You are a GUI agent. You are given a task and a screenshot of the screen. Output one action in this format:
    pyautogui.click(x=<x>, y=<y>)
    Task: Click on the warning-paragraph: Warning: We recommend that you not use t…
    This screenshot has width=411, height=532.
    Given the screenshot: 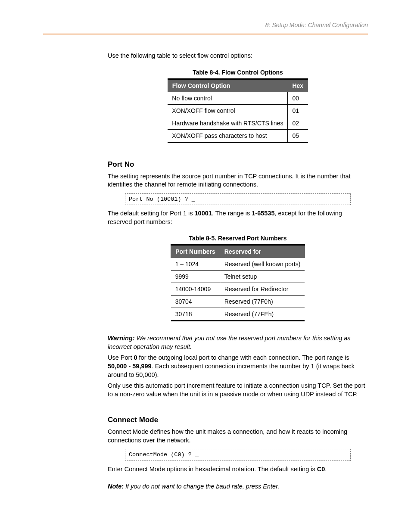 What is the action you would take?
    pyautogui.click(x=238, y=343)
    